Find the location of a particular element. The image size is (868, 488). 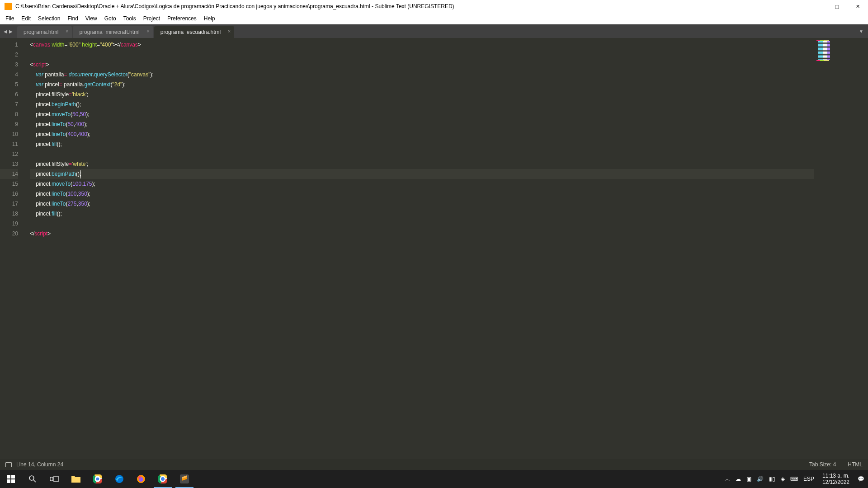

code-line: pincel.moveTo(50,50); is located at coordinates (422, 114).